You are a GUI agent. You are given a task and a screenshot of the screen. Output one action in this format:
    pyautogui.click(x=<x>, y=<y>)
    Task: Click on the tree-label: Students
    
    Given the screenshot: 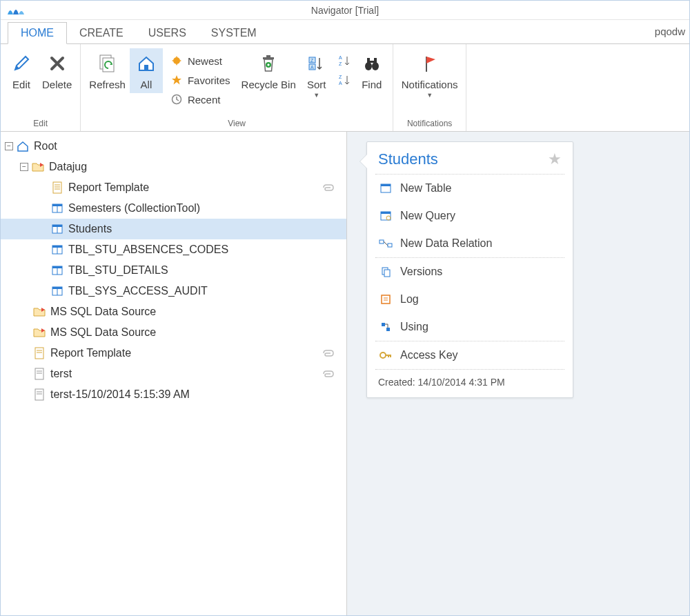 What is the action you would take?
    pyautogui.click(x=90, y=229)
    